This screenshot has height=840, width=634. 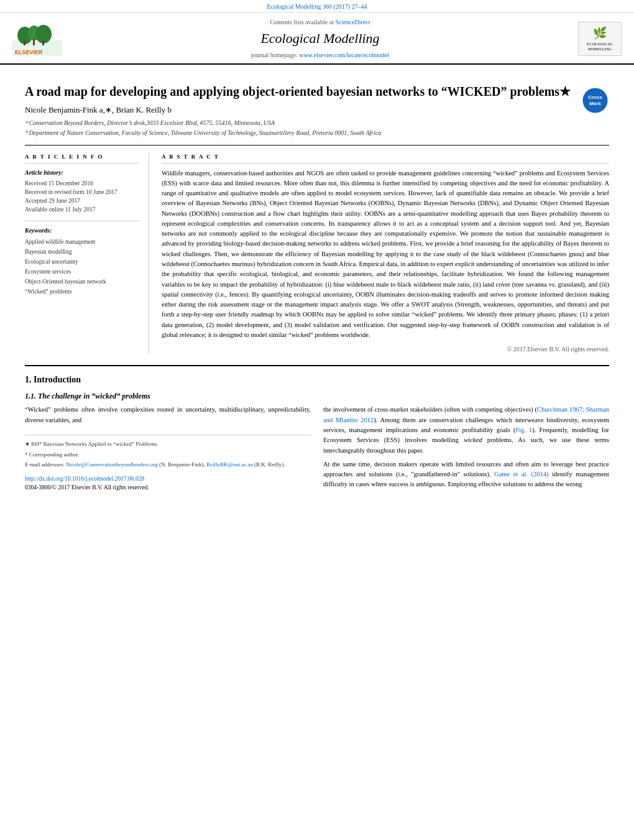 What do you see at coordinates (523, 430) in the screenshot?
I see `fig1-link: Fig. 1` at bounding box center [523, 430].